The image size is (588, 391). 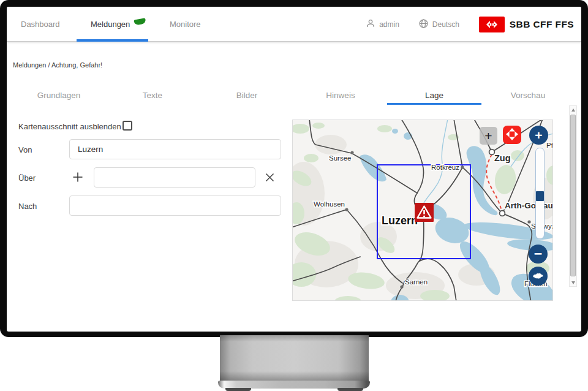 What do you see at coordinates (371, 25) in the screenshot?
I see `user-icon` at bounding box center [371, 25].